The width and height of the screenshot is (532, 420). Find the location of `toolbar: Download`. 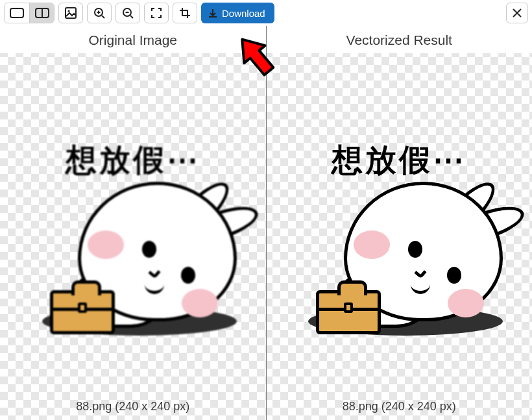

toolbar: Download is located at coordinates (266, 13).